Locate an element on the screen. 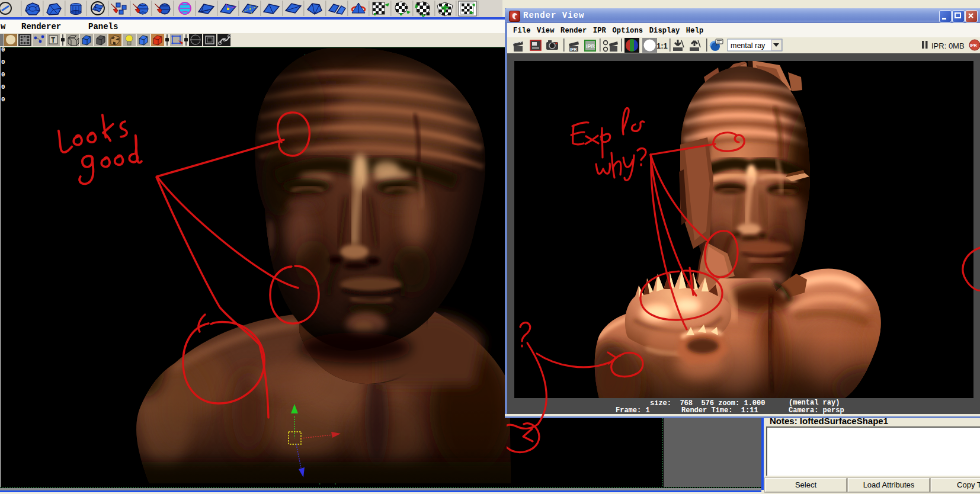 The image size is (980, 494). svg-text: T is located at coordinates (53, 41).